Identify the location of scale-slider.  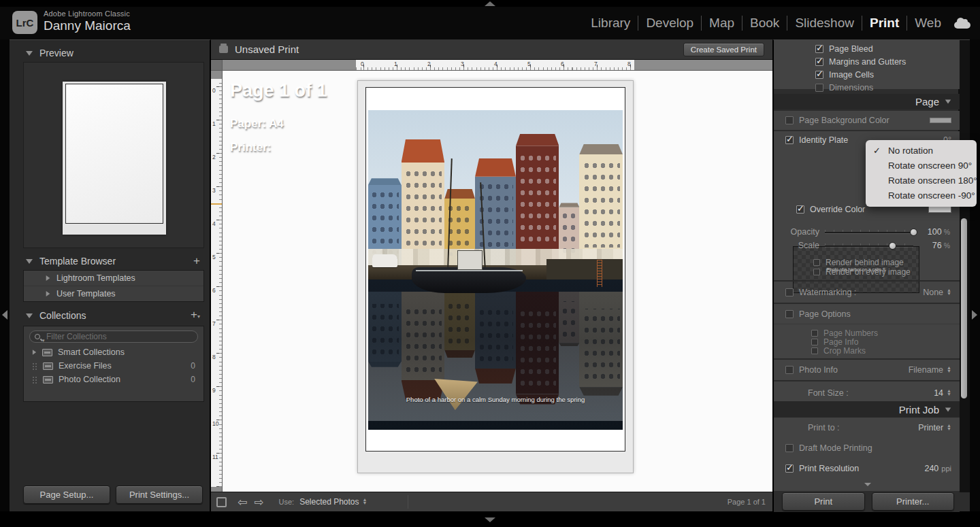
(869, 246).